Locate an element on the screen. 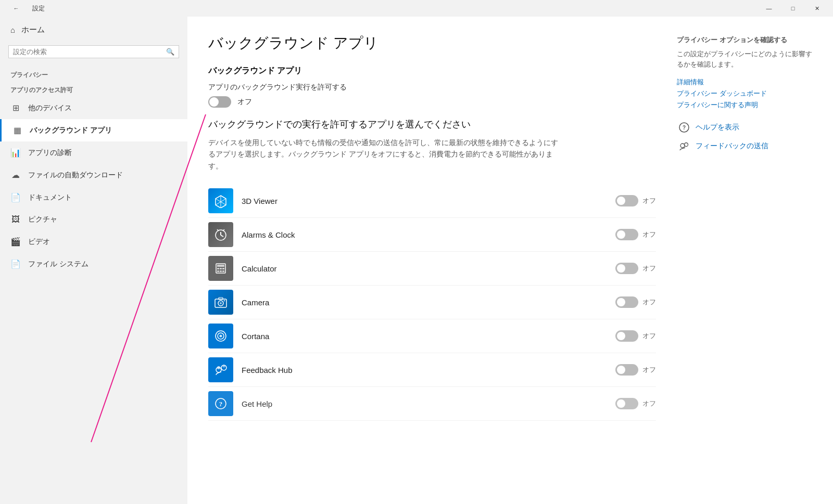 The height and width of the screenshot is (504, 833). back-button: ← is located at coordinates (16, 8).